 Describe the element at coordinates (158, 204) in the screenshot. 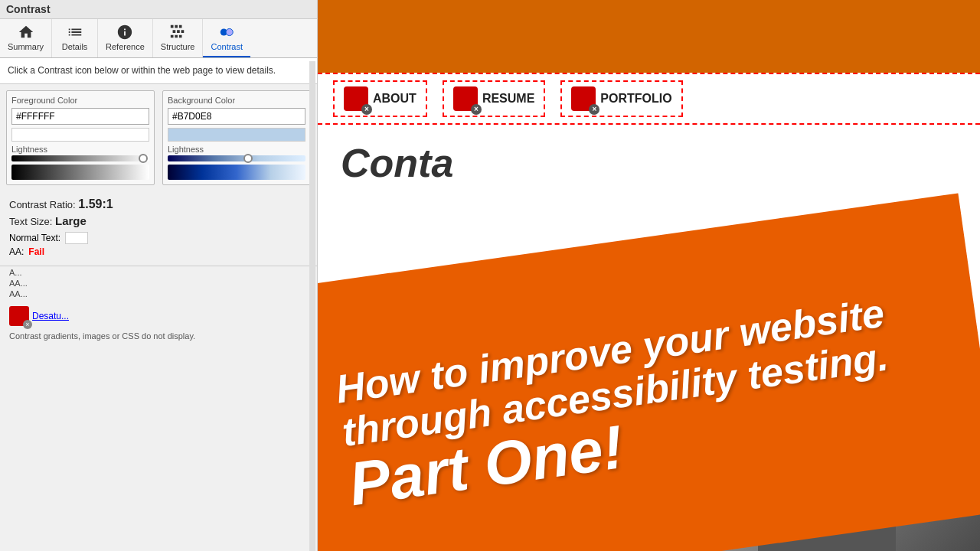

I see `contrast-ratio-line: Contrast Ratio: 1.59:1` at that location.